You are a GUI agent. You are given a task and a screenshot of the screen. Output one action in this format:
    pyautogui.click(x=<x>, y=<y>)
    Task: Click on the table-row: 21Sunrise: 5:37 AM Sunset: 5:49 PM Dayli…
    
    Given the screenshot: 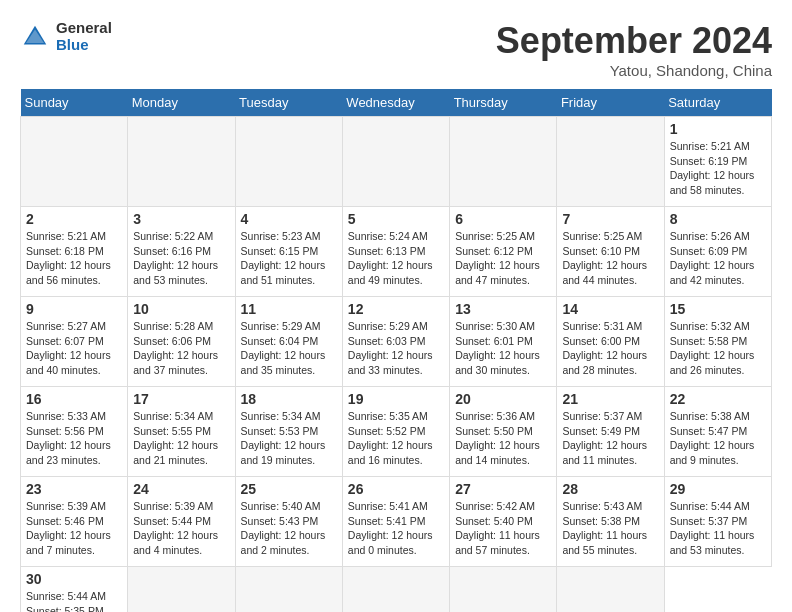 What is the action you would take?
    pyautogui.click(x=610, y=432)
    